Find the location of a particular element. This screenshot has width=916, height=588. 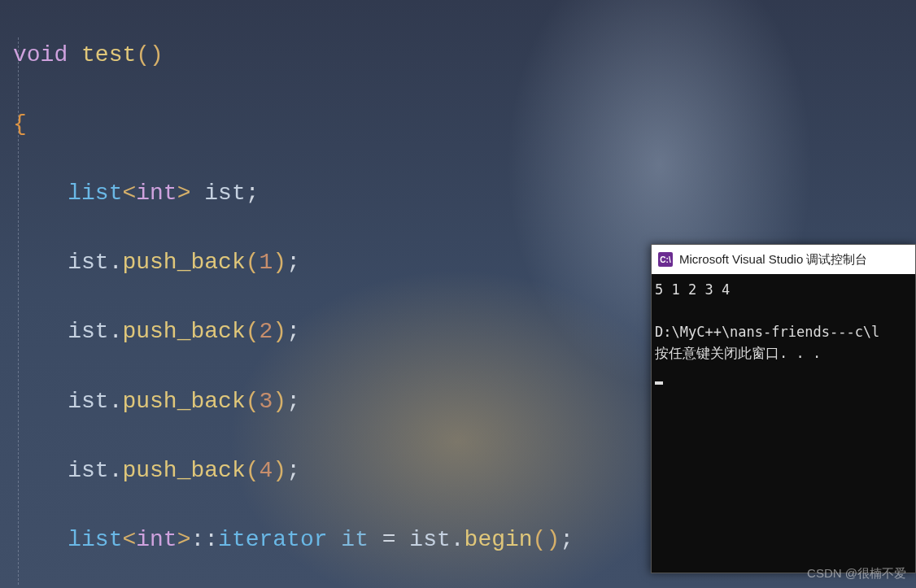

keyword-void: void is located at coordinates (41, 55).